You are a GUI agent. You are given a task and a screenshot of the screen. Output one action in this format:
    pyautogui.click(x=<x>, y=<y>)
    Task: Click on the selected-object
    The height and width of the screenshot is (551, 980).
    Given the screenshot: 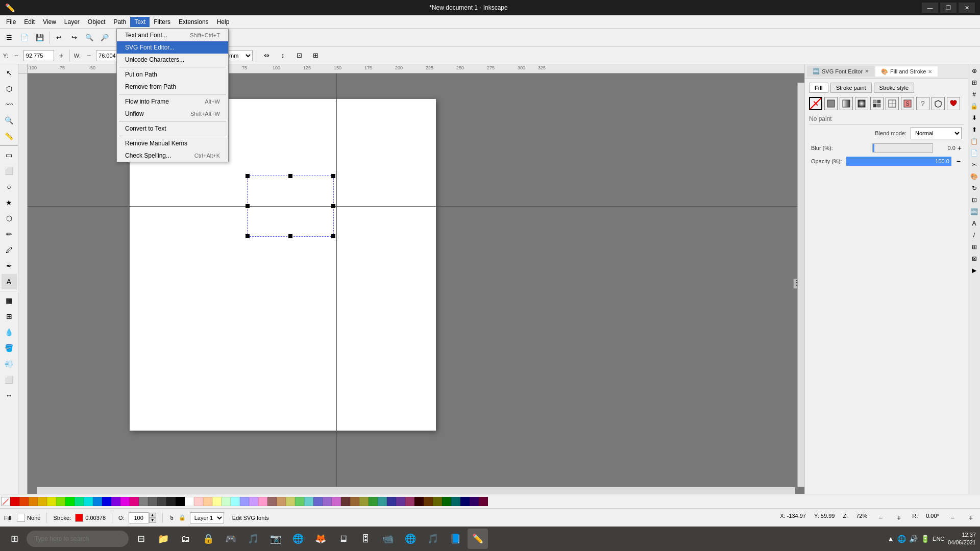 What is the action you would take?
    pyautogui.click(x=290, y=206)
    